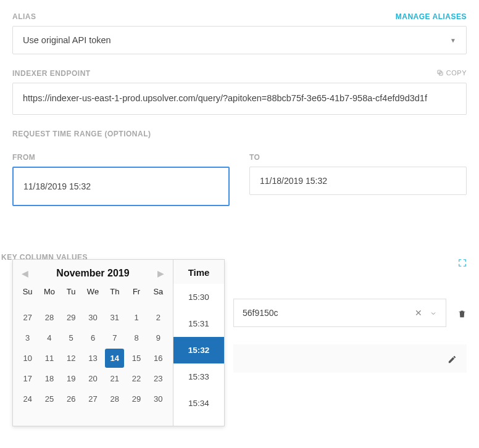 The image size is (479, 448). What do you see at coordinates (49, 358) in the screenshot?
I see `calendar-day: 11` at bounding box center [49, 358].